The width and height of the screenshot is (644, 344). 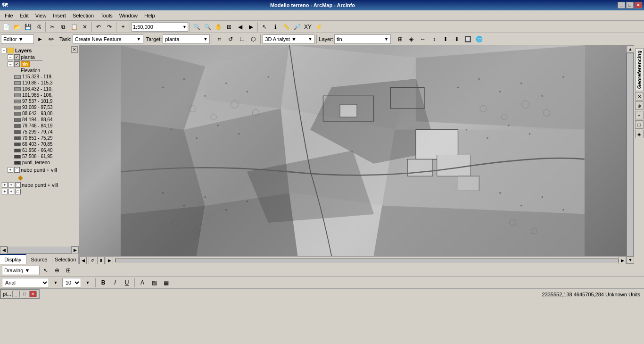 What do you see at coordinates (57, 270) in the screenshot?
I see `drawing-tool1: ⊕` at bounding box center [57, 270].